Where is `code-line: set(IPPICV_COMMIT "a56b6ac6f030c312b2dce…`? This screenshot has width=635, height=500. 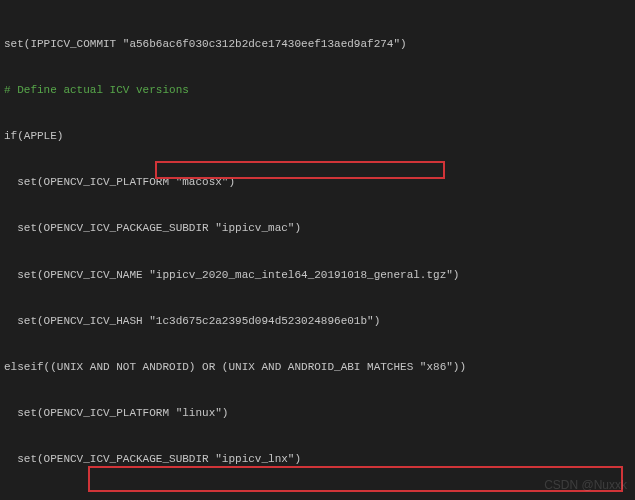 code-line: set(IPPICV_COMMIT "a56b6ac6f030c312b2dce… is located at coordinates (320, 44).